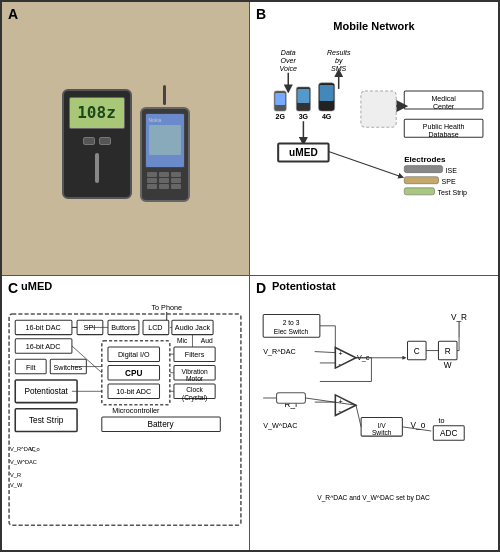 Image resolution: width=500 pixels, height=552 pixels. What do you see at coordinates (304, 154) in the screenshot?
I see `svg-text: uMED` at bounding box center [304, 154].